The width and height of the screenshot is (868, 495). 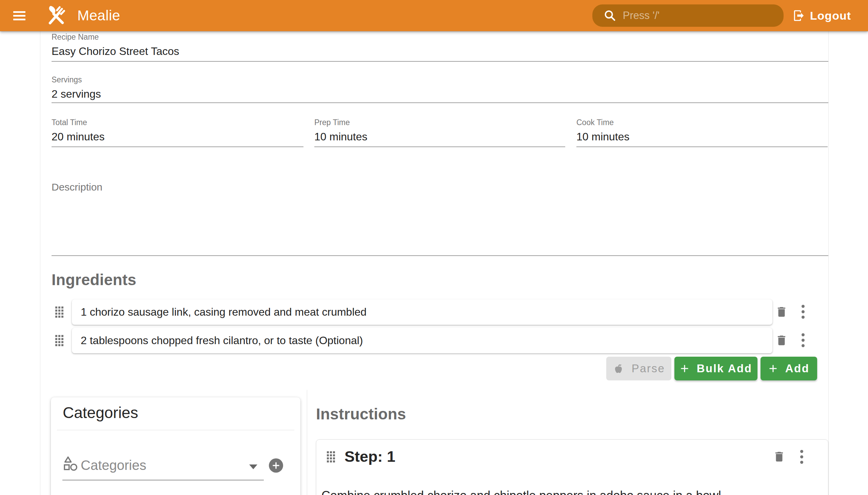 What do you see at coordinates (440, 47) in the screenshot?
I see `recipe-name-field: Recipe Name Easy Chorizo Street Tacos` at bounding box center [440, 47].